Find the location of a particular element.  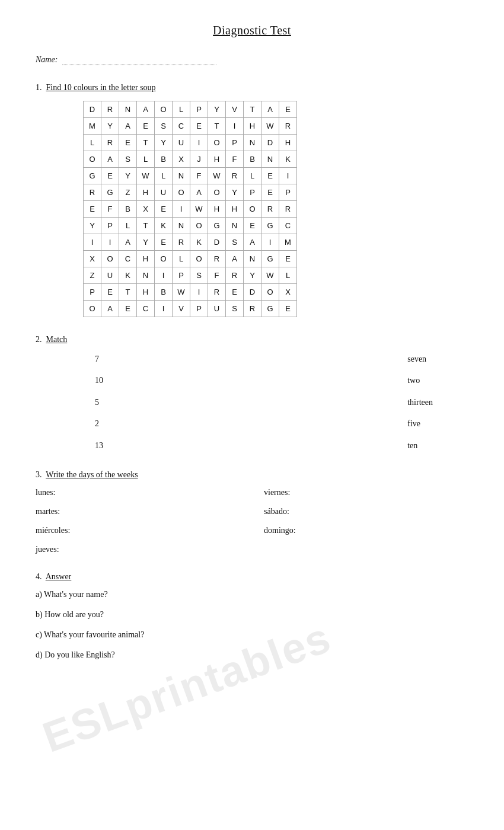

match-word: two is located at coordinates (420, 381).